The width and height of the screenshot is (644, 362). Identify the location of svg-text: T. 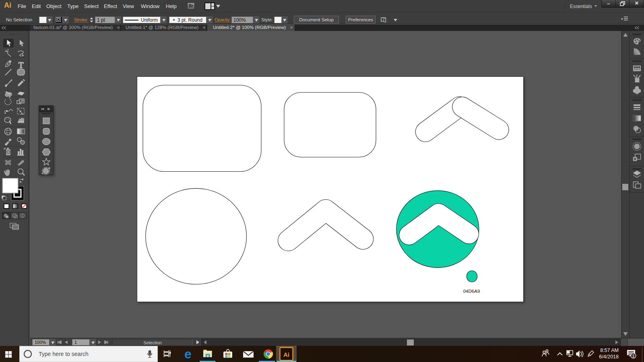
(21, 65).